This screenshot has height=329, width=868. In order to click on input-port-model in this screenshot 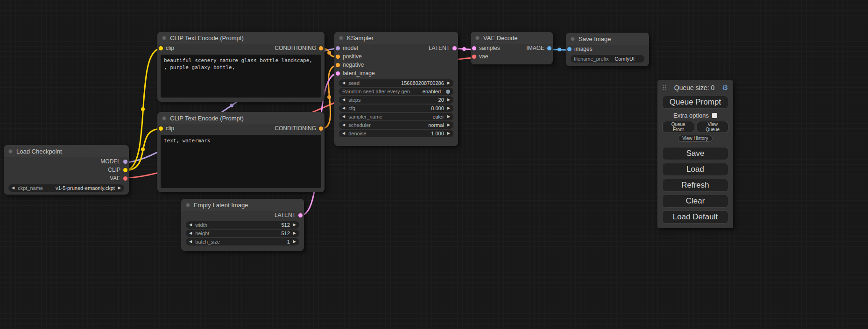, I will do `click(338, 49)`.